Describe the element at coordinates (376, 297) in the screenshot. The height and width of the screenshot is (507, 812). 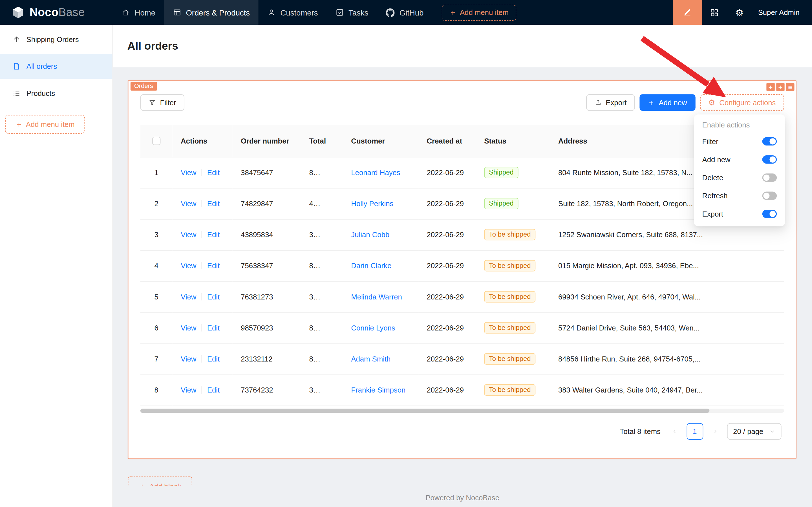
I see `customer-link: Melinda Warren` at that location.